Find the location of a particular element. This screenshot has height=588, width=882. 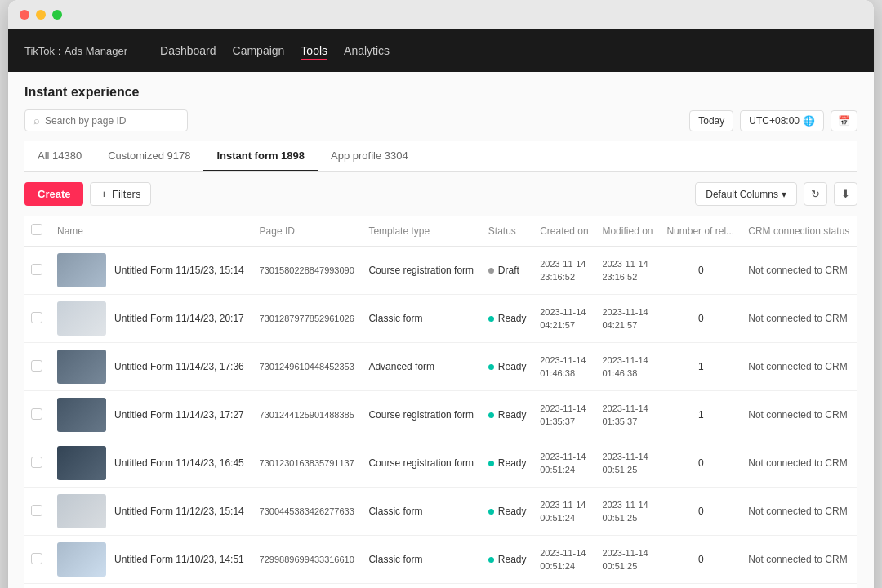

main-nav: Dashboard Campaign Tools Analytics is located at coordinates (274, 51).